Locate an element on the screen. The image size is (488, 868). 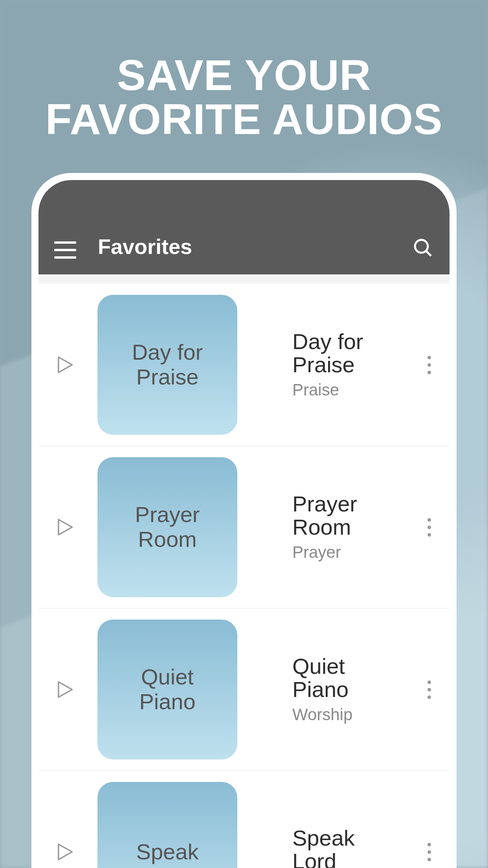
track-meta: Day for Praise Praise is located at coordinates (349, 365).